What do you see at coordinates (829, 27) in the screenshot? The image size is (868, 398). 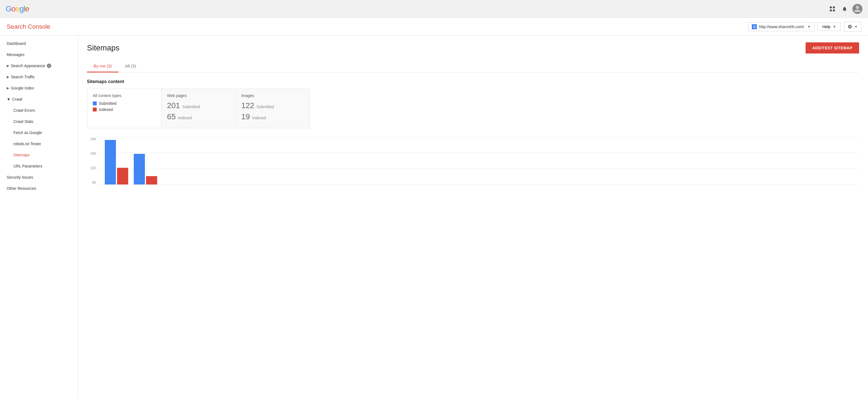 I see `help-button: Help ▼` at bounding box center [829, 27].